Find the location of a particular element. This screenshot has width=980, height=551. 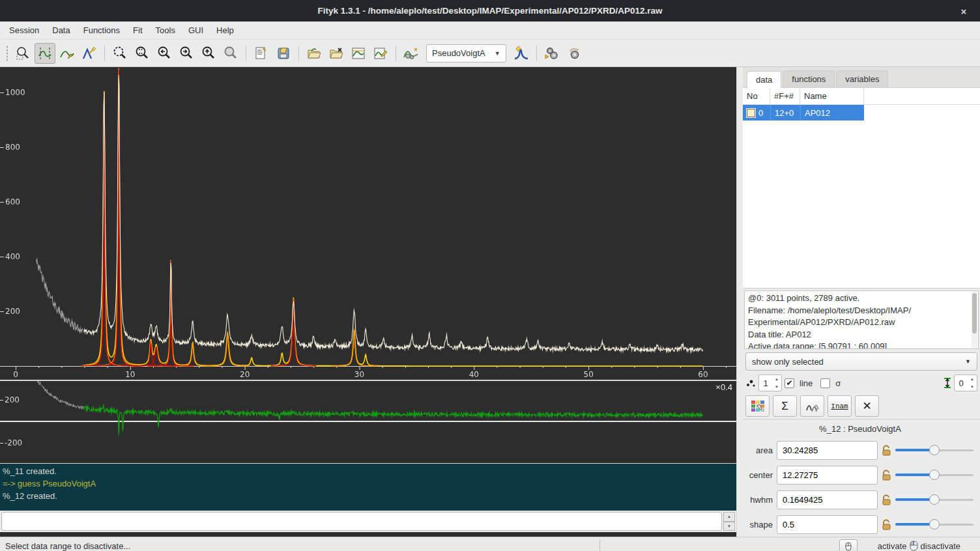

menu-tools: Tools is located at coordinates (166, 30).